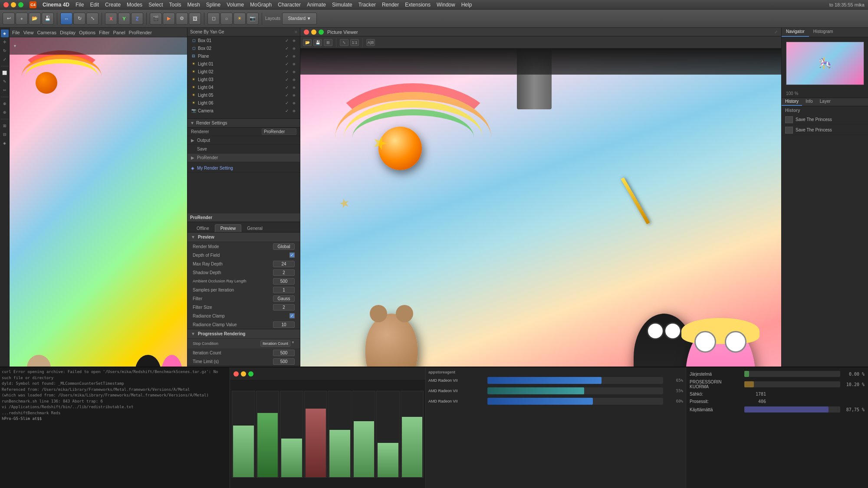 This screenshot has width=868, height=488. What do you see at coordinates (294, 41) in the screenshot?
I see `obj-lock-box01: ◉` at bounding box center [294, 41].